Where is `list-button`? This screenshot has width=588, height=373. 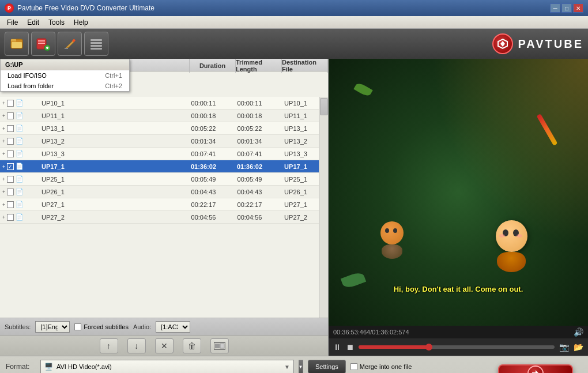 list-button is located at coordinates (96, 44).